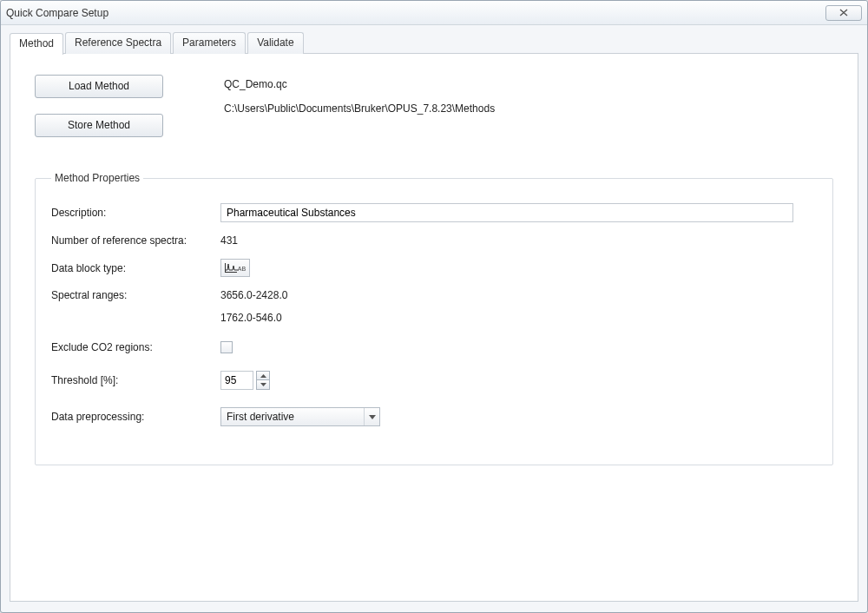  What do you see at coordinates (359, 84) in the screenshot?
I see `method-filename: QC_Demo.qc` at bounding box center [359, 84].